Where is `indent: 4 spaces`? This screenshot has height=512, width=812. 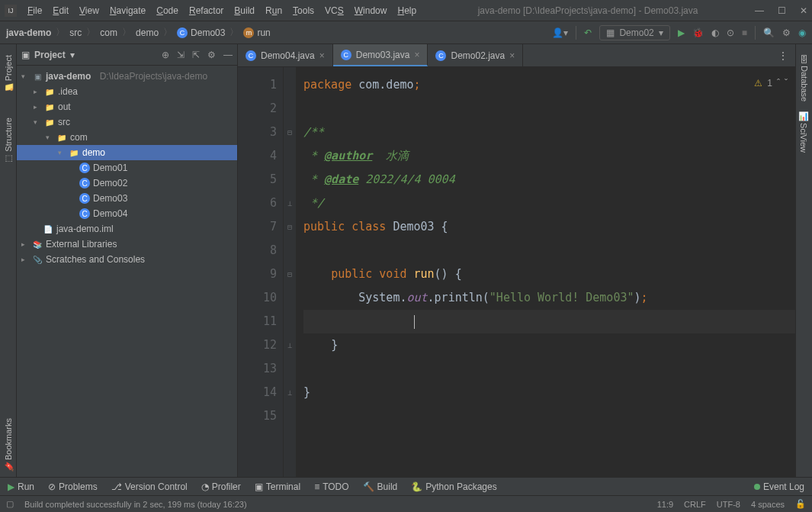
indent: 4 spaces is located at coordinates (768, 504).